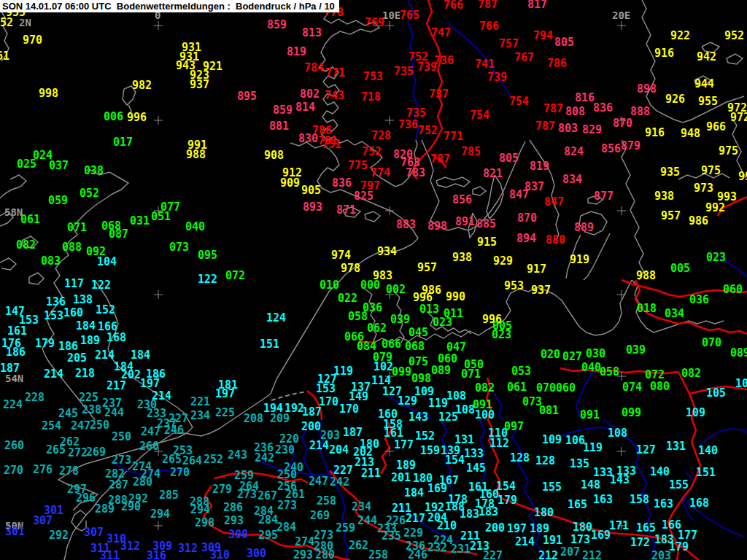 The width and height of the screenshot is (747, 560). Describe the element at coordinates (131, 375) in the screenshot. I see `station-value: 202` at that location.